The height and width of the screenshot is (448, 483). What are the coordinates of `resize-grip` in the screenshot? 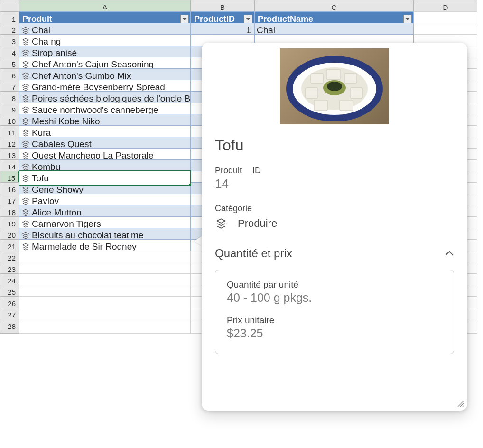 It's located at (460, 403).